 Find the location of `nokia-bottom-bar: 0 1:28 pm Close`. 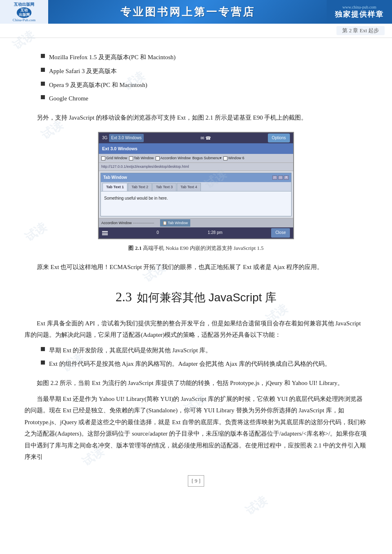

nokia-bottom-bar: 0 1:28 pm Close is located at coordinates (196, 233).